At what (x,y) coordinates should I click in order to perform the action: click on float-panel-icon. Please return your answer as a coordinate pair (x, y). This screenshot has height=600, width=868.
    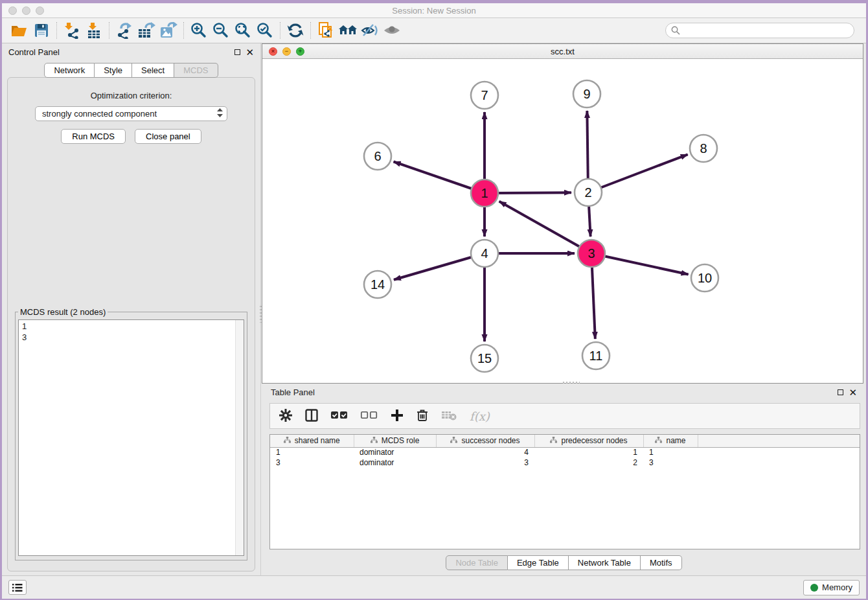
    Looking at the image, I should click on (237, 52).